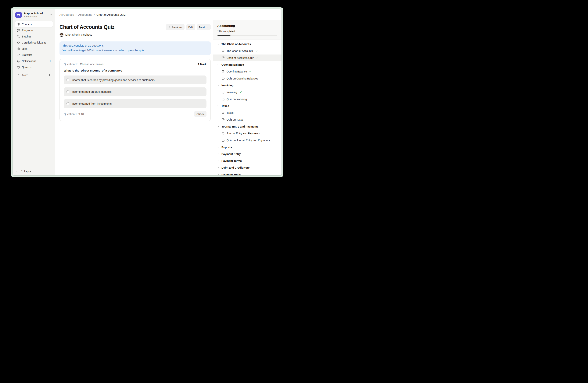 Image resolution: width=588 pixels, height=383 pixels. Describe the element at coordinates (191, 27) in the screenshot. I see `edit-button: Edit` at that location.